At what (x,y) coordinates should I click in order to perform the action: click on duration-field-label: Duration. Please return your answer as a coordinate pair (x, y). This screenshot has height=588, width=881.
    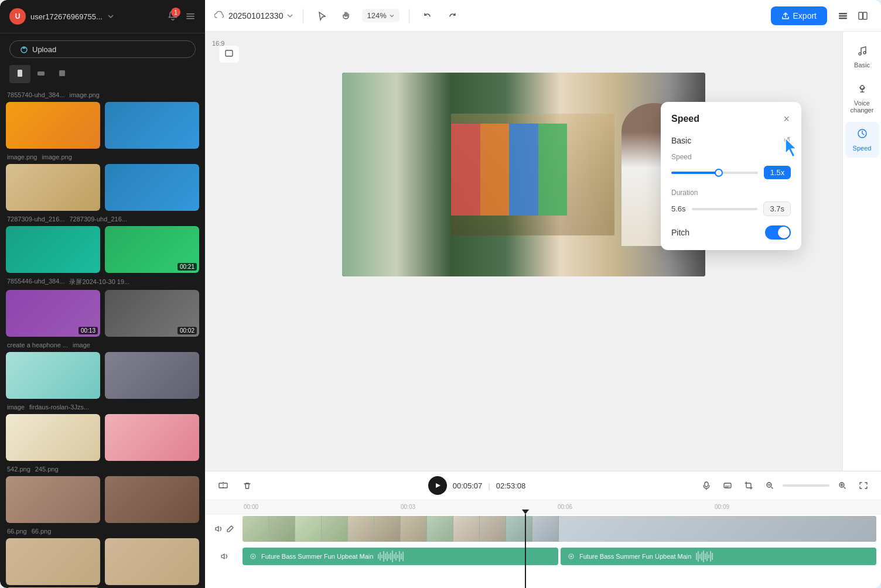
    Looking at the image, I should click on (731, 193).